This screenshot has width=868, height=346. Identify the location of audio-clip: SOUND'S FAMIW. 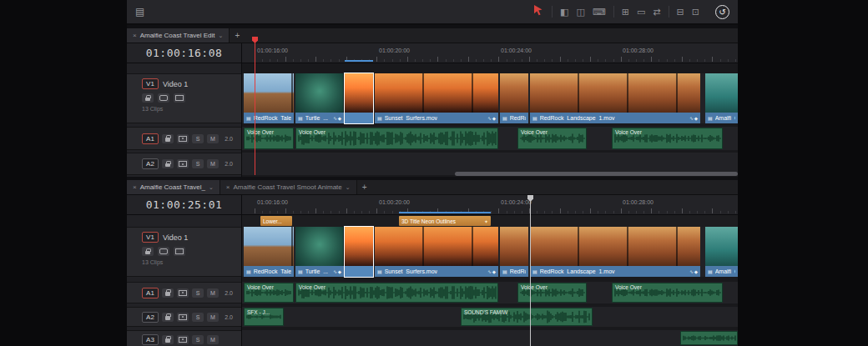
(527, 317).